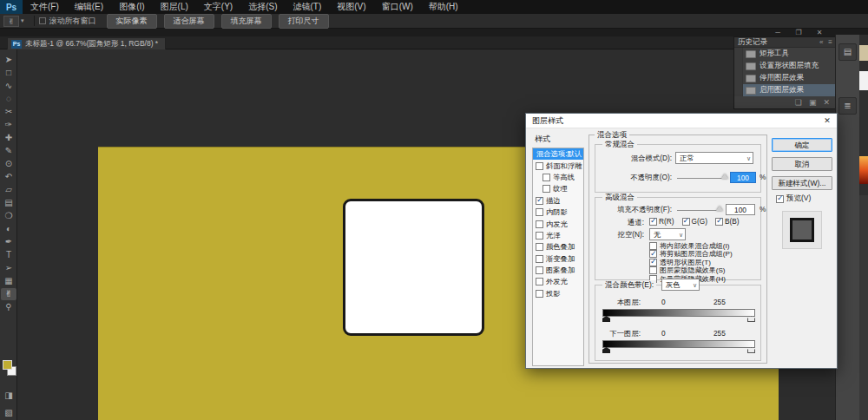 This screenshot has height=420, width=868. What do you see at coordinates (558, 201) in the screenshot?
I see `style-list-item: 描边` at bounding box center [558, 201].